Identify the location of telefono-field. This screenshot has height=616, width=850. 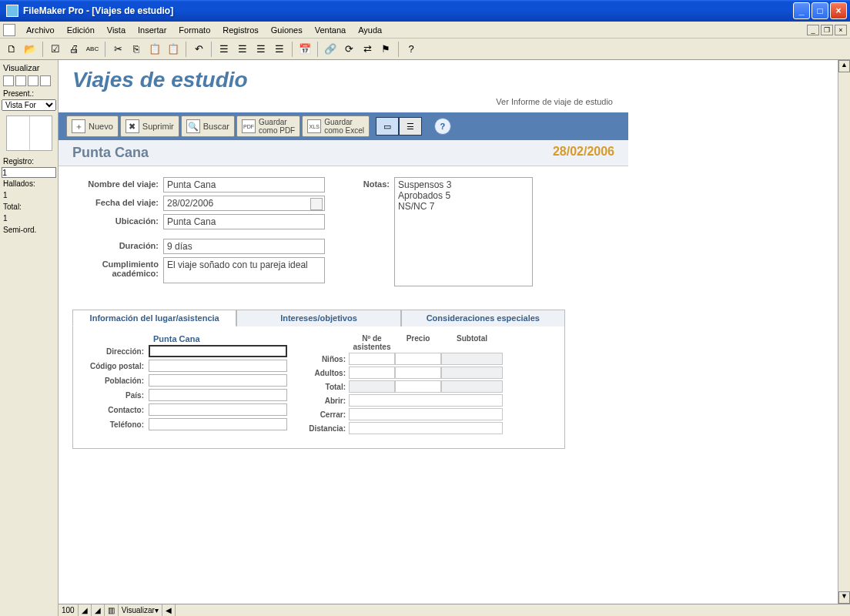
(218, 424).